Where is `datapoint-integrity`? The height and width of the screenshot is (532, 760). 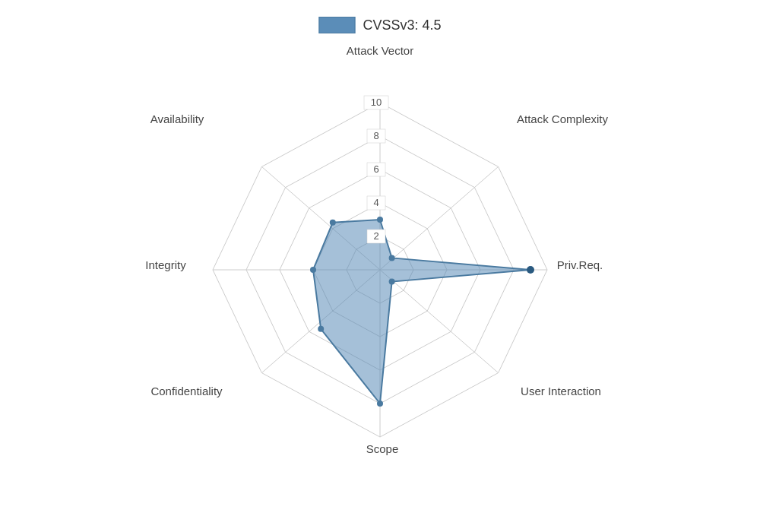 datapoint-integrity is located at coordinates (313, 270).